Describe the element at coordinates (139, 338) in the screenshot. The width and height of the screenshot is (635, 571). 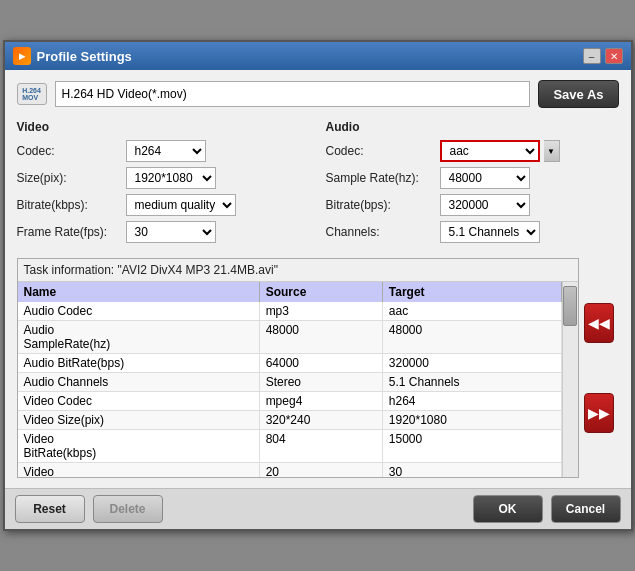
I see `table-cell: Audio SampleRate(hz)` at that location.